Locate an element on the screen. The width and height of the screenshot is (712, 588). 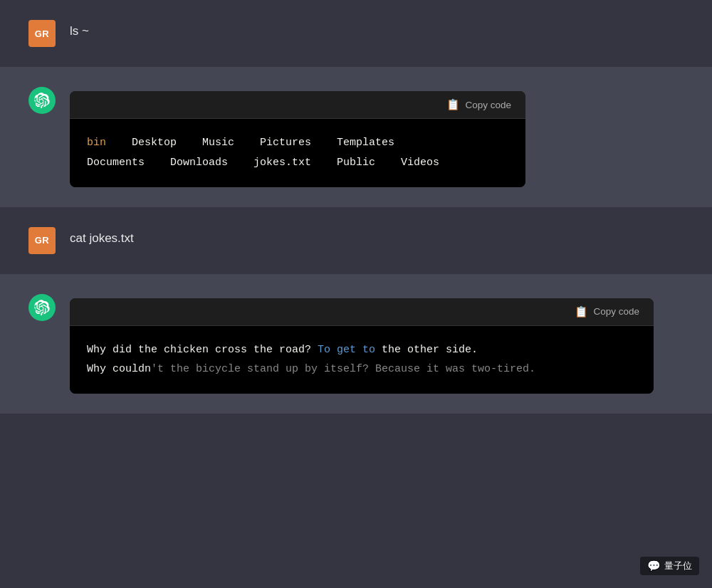
code-block-1: 📋 Copy code bin Desktop Music Pictures T… is located at coordinates (298, 140).